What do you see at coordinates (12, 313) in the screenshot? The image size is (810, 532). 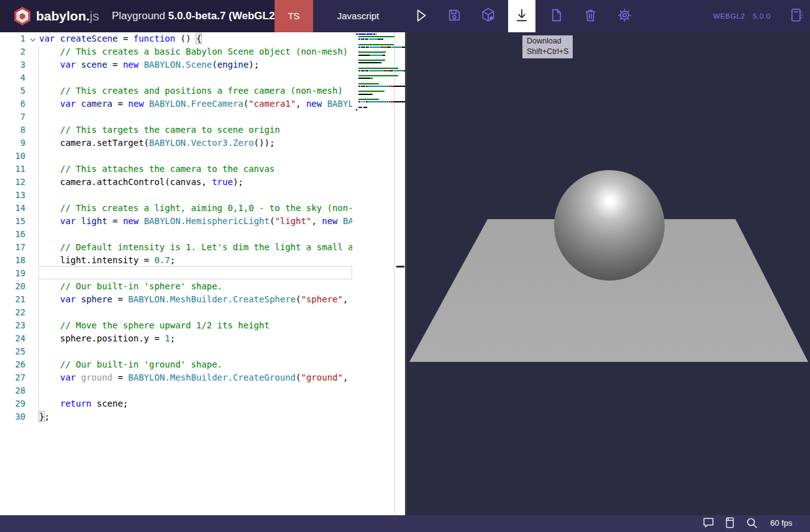 I see `line-number: 22` at bounding box center [12, 313].